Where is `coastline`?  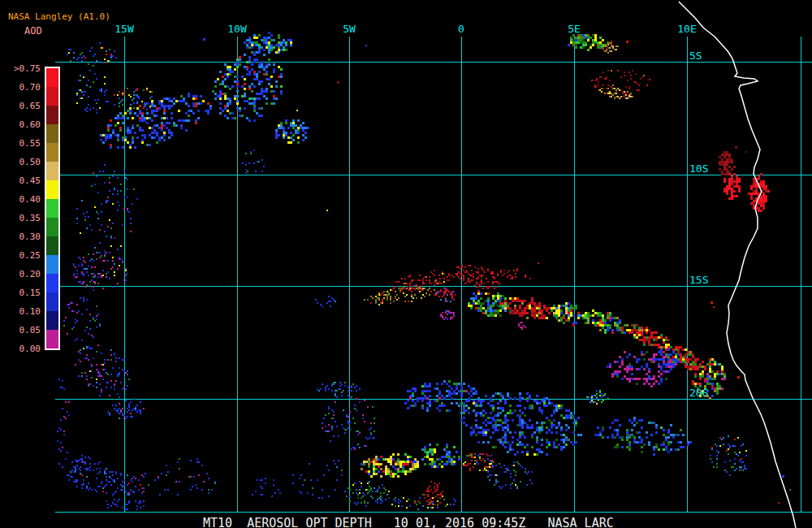
coastline is located at coordinates (737, 265).